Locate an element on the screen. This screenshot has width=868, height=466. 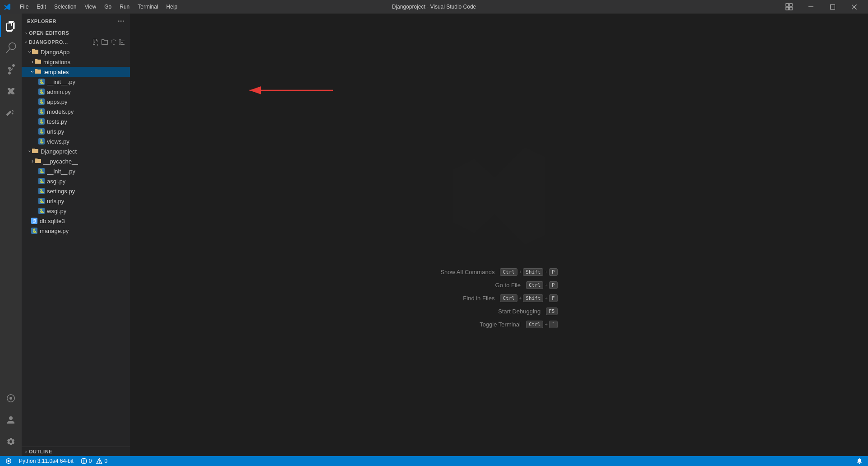
tree-djangoproject-urls-py: 🐍 urls.py is located at coordinates (76, 201).